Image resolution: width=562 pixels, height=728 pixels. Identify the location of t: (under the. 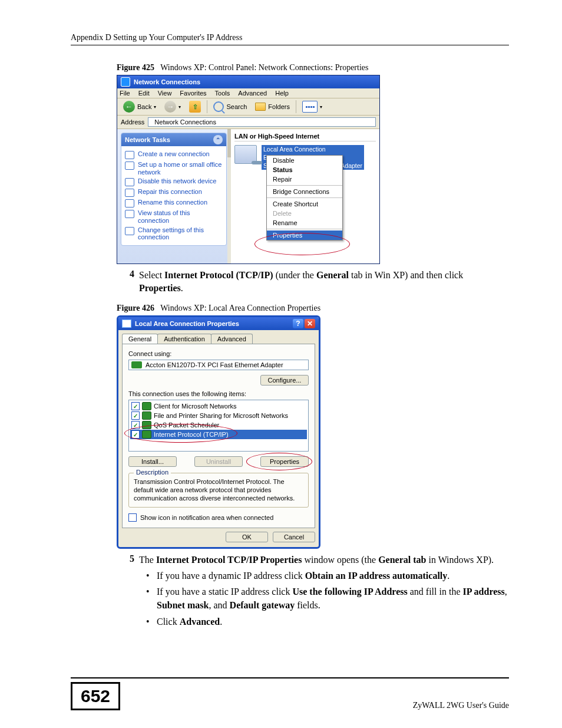
(295, 275).